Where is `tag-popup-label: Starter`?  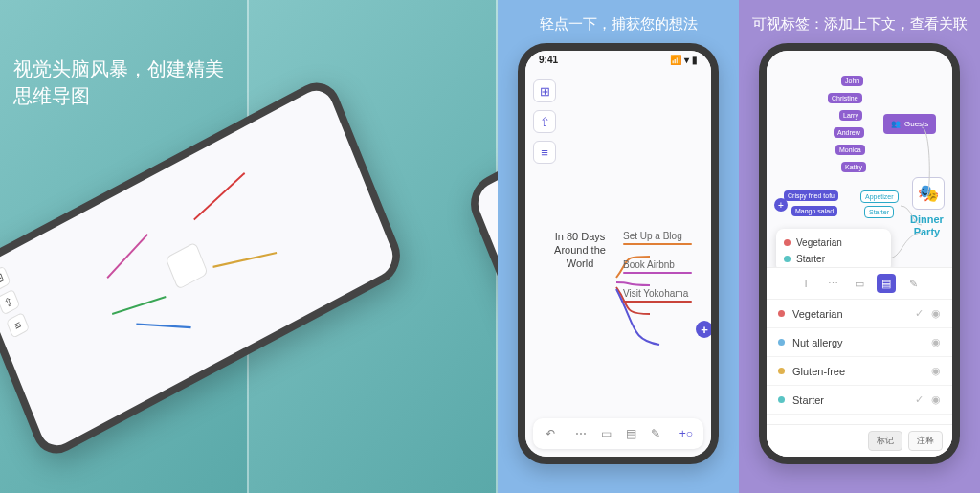 tag-popup-label: Starter is located at coordinates (811, 258).